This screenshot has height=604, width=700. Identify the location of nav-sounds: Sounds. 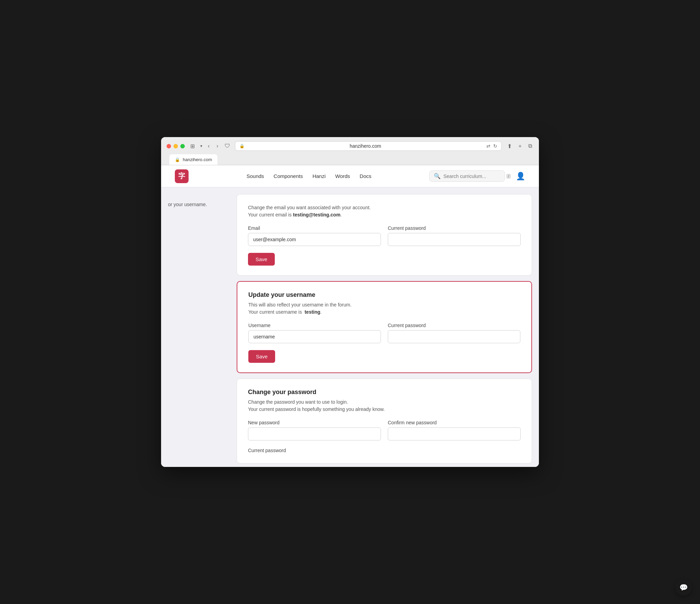
(256, 176).